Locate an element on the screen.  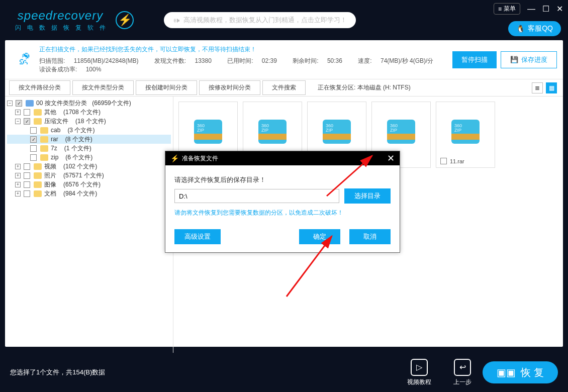
logo-text: speedrecovery is located at coordinates (60, 16).